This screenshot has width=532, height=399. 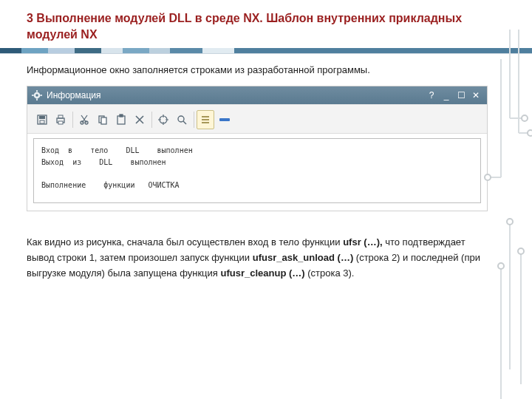 What do you see at coordinates (74, 95) in the screenshot?
I see `window-title: Информация` at bounding box center [74, 95].